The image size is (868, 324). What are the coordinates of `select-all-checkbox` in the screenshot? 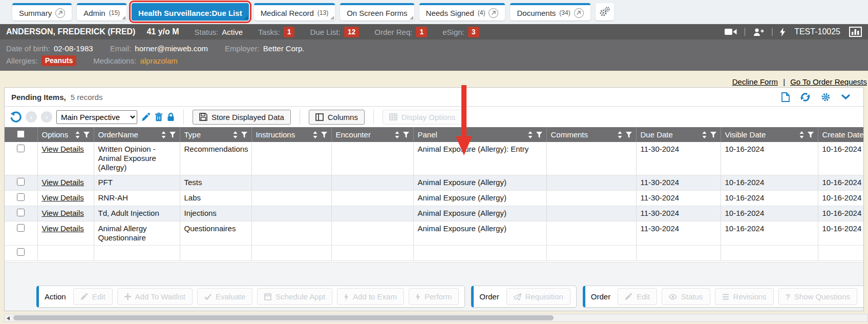 It's located at (20, 134).